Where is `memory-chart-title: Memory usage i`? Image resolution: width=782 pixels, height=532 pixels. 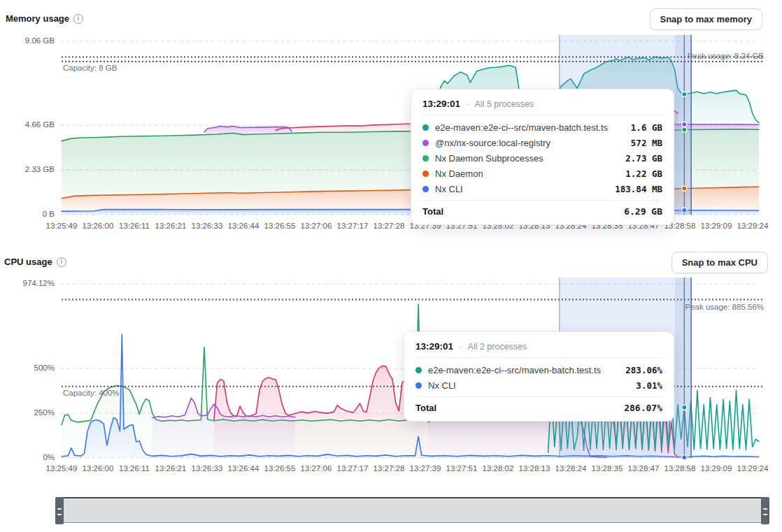 memory-chart-title: Memory usage i is located at coordinates (45, 18).